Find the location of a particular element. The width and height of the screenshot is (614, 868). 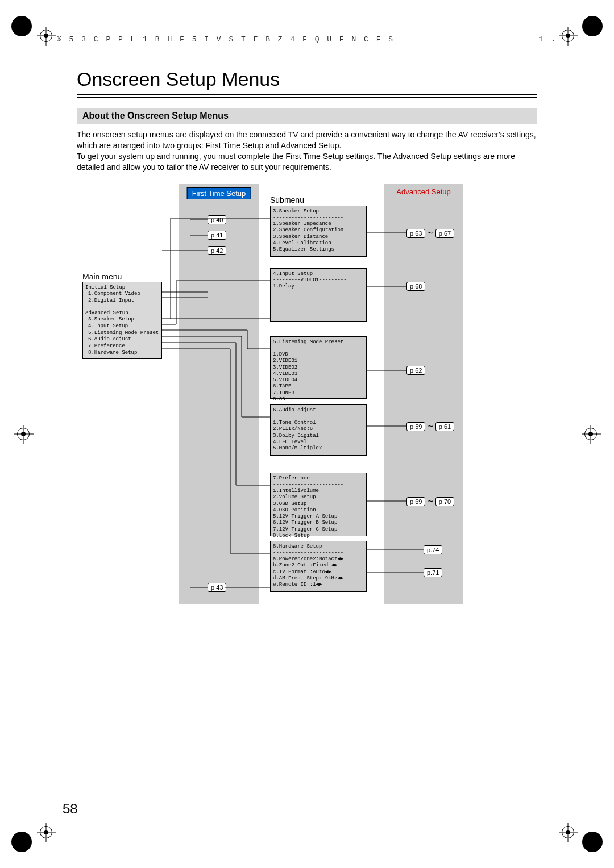

submenu-preference: 7.Preference ----------------------- 1.I… is located at coordinates (318, 504).